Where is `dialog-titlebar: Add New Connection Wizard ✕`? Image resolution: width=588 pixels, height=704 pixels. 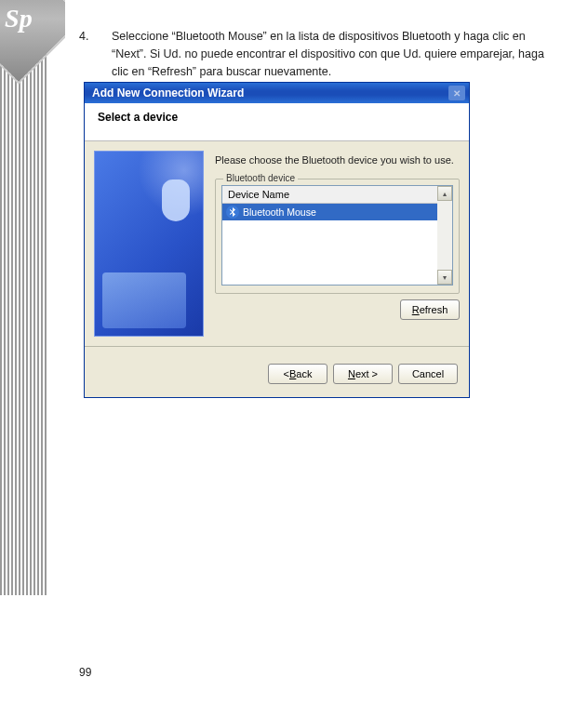 dialog-titlebar: Add New Connection Wizard ✕ is located at coordinates (277, 93).